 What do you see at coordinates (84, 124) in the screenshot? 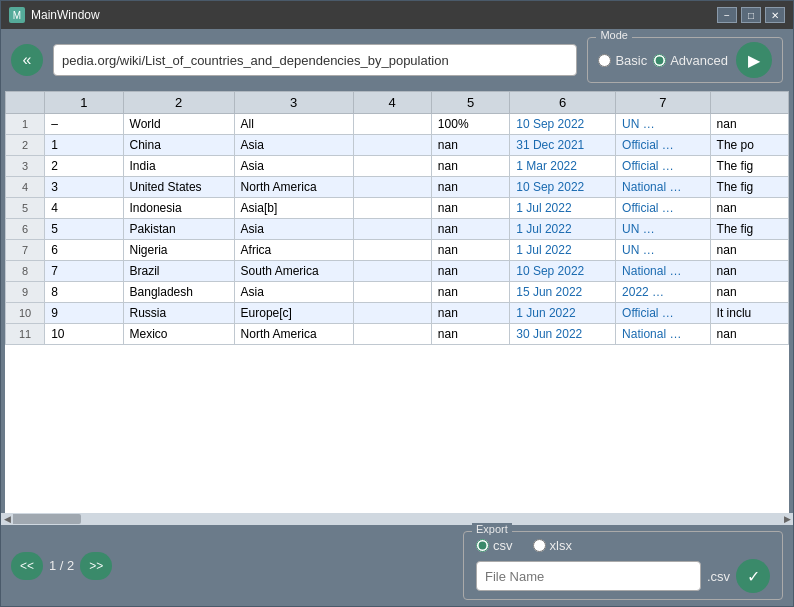
I see `table-cell: –` at bounding box center [84, 124].